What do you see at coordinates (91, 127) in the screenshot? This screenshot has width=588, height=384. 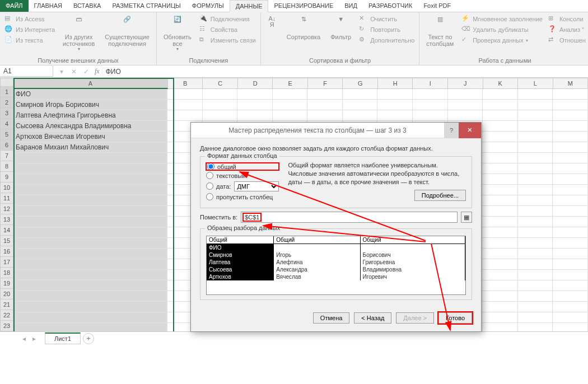 I see `cell: Сысоева Александра Владимировна` at bounding box center [91, 127].